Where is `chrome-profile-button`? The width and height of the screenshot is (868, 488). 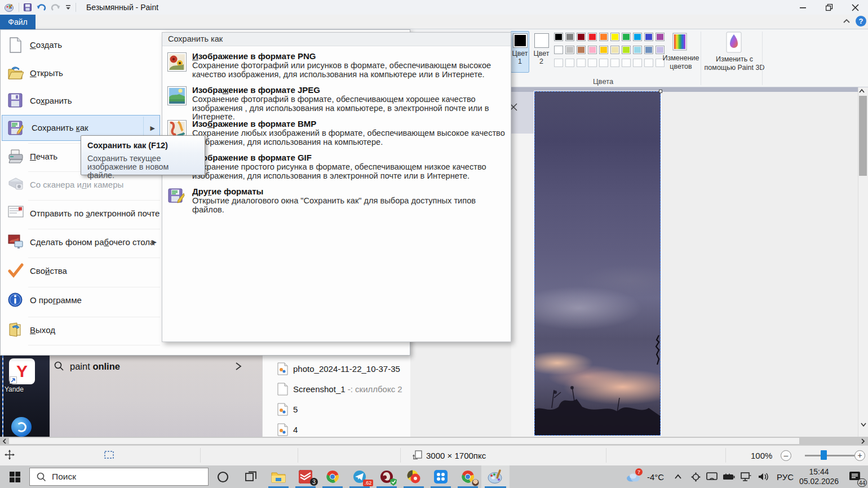
chrome-profile-button is located at coordinates (468, 477).